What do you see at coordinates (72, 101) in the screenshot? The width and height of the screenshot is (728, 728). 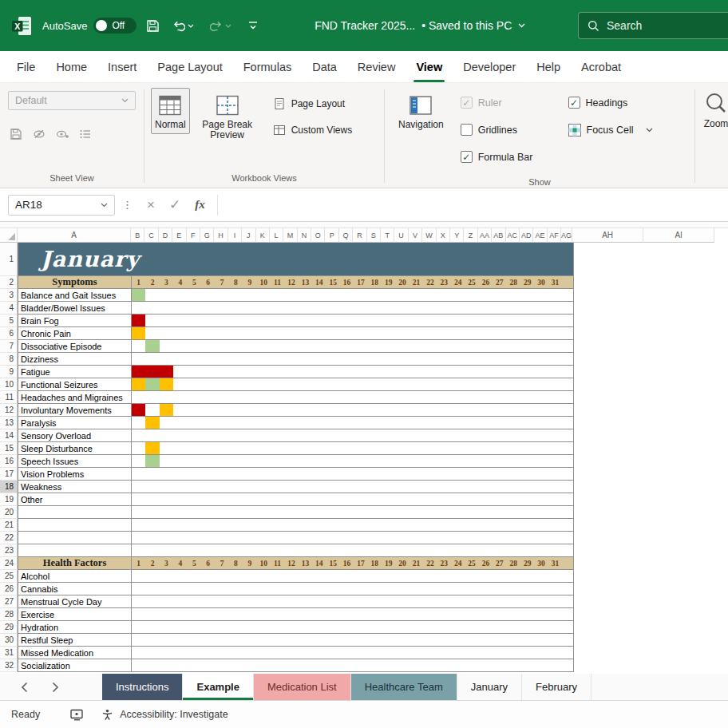 I see `sheet-view-combo: Default` at bounding box center [72, 101].